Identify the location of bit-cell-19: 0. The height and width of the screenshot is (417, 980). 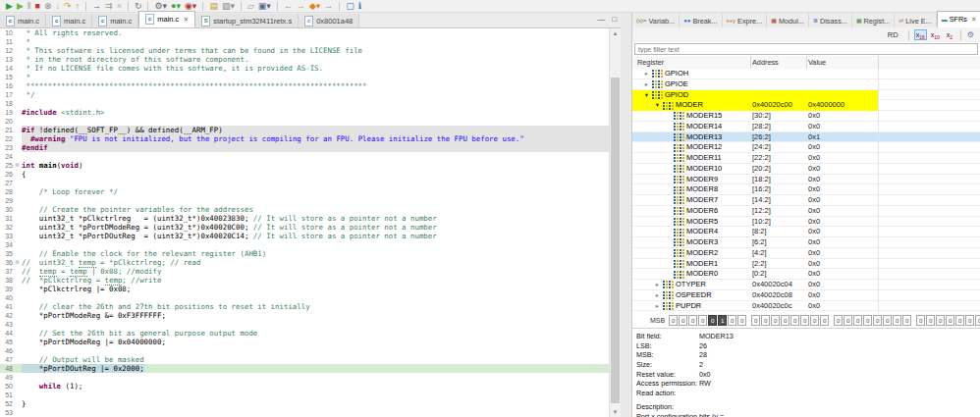
(795, 320).